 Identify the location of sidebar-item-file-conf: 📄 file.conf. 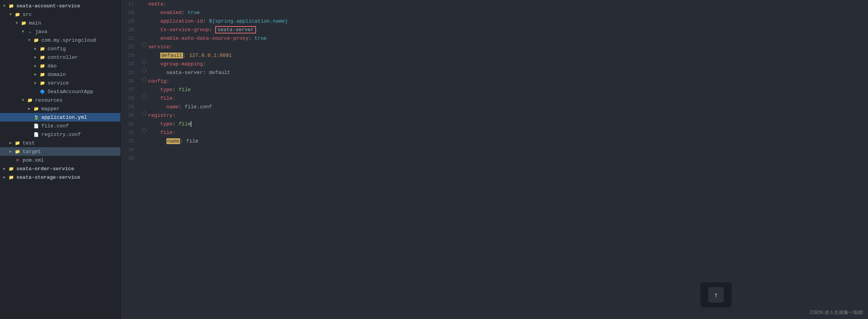
(60, 126).